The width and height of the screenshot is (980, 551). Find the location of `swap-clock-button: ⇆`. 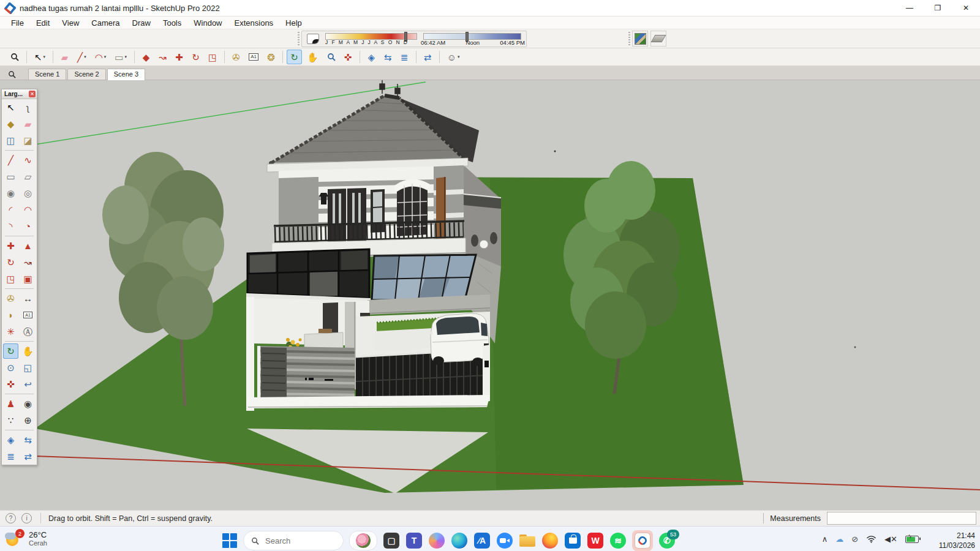

swap-clock-button: ⇆ is located at coordinates (388, 57).